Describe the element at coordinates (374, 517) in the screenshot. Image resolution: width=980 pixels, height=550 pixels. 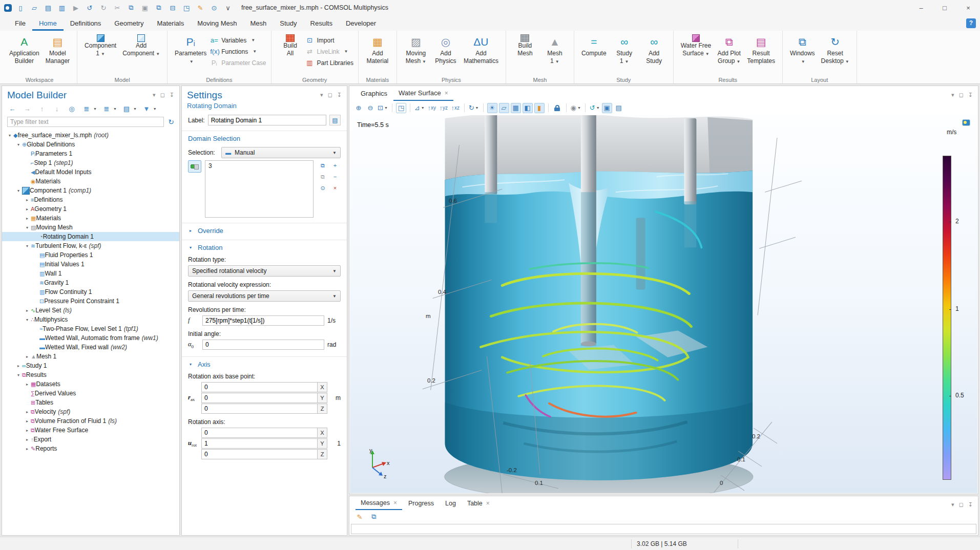
I see `copy-text-button: ⧉` at that location.